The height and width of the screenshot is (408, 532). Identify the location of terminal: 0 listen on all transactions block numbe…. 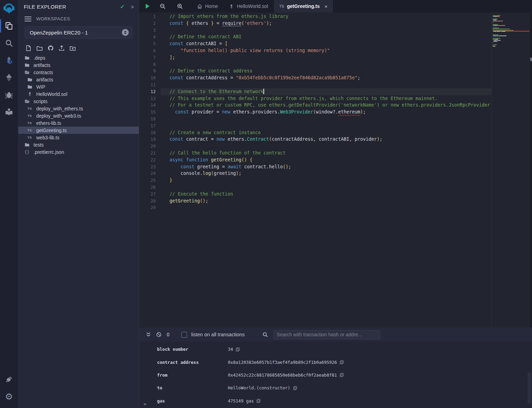
(336, 368).